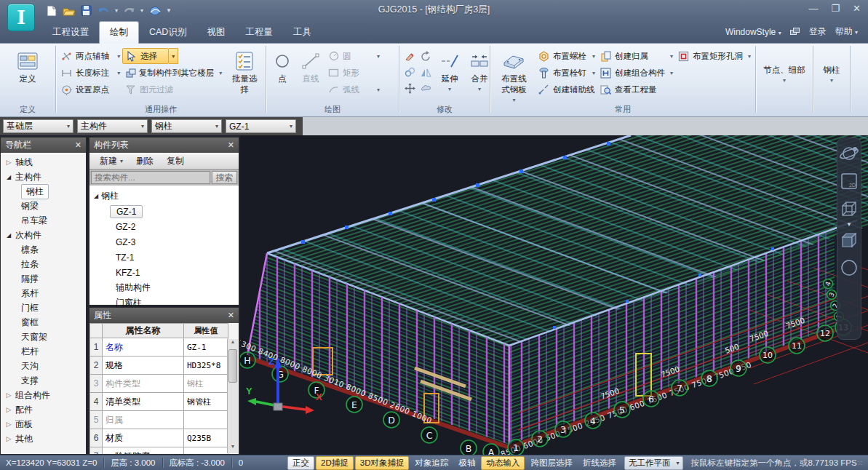  Describe the element at coordinates (818, 32) in the screenshot. I see `login-menu: 登录` at that location.